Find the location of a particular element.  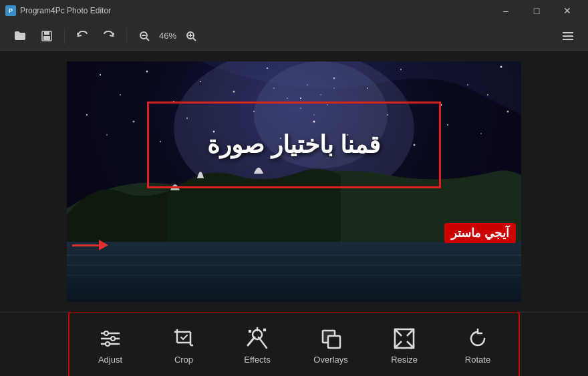

title-bar-controls: – □ ✕ is located at coordinates (537, 11).